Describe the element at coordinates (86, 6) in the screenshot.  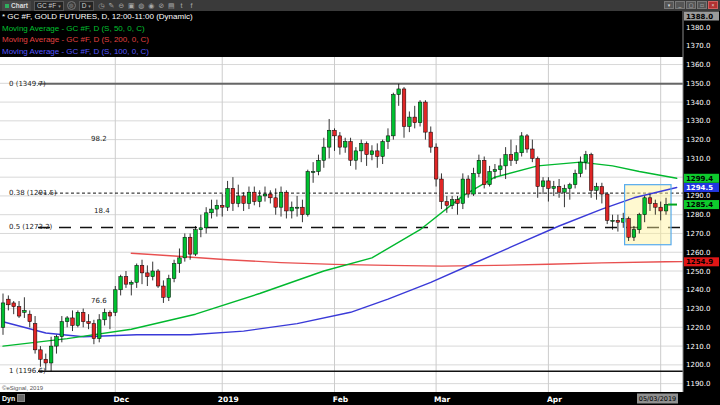
I see `interval-combo: D ▾` at that location.